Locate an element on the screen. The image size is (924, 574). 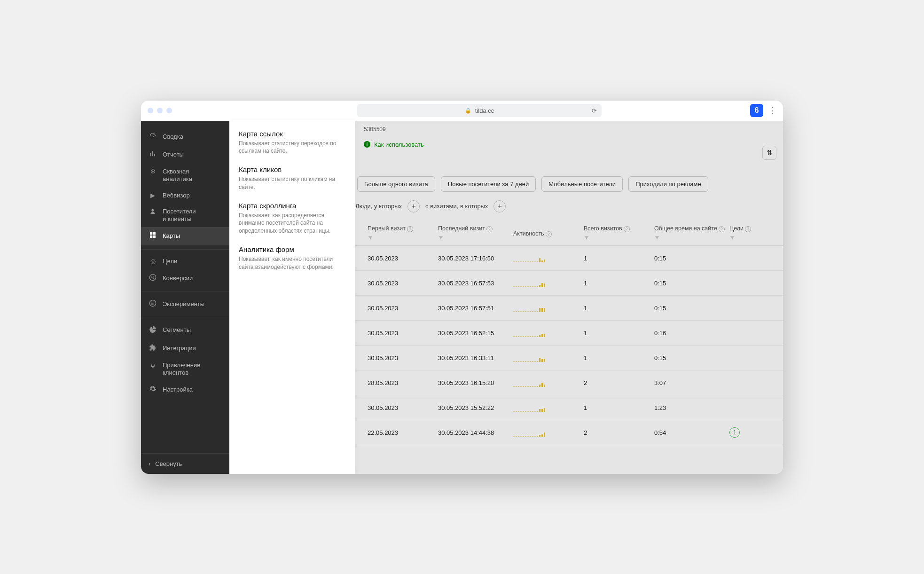
col-goals: Цели? is located at coordinates (756, 234).